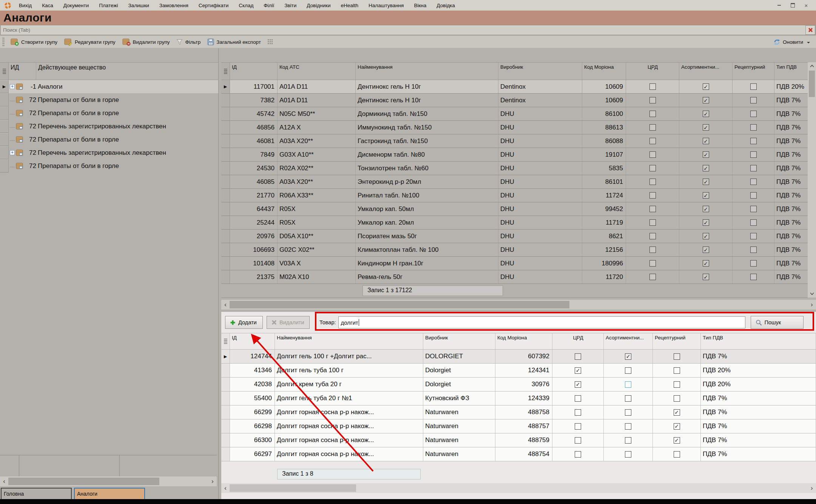 This screenshot has height=504, width=816. Describe the element at coordinates (519, 427) in the screenshot. I see `table-row: 66298 Долгит горная сосна р-р накож... N…` at that location.